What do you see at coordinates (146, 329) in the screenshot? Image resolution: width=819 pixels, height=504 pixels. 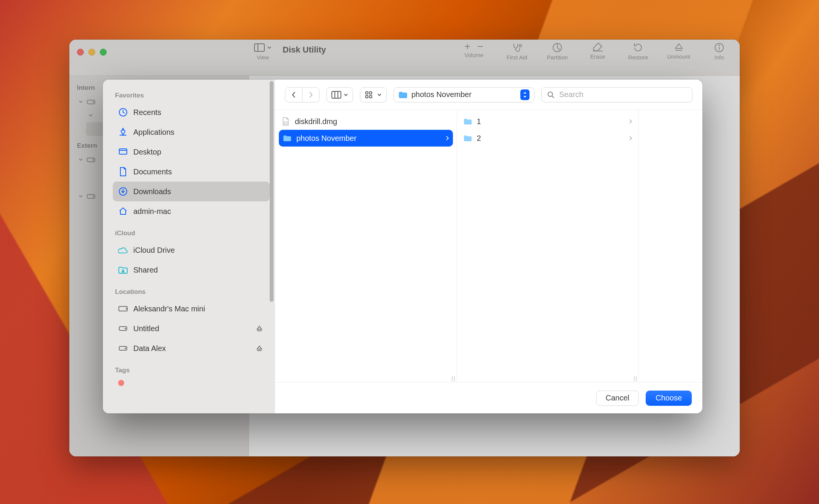 I see `sidebar-item-label: Untitled` at bounding box center [146, 329].